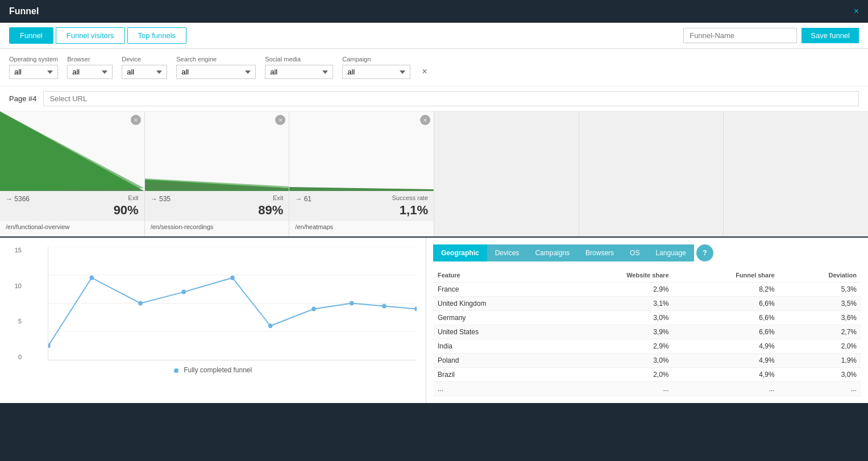 The width and height of the screenshot is (868, 461). Describe the element at coordinates (15, 357) in the screenshot. I see `y-label-0: 0` at that location.